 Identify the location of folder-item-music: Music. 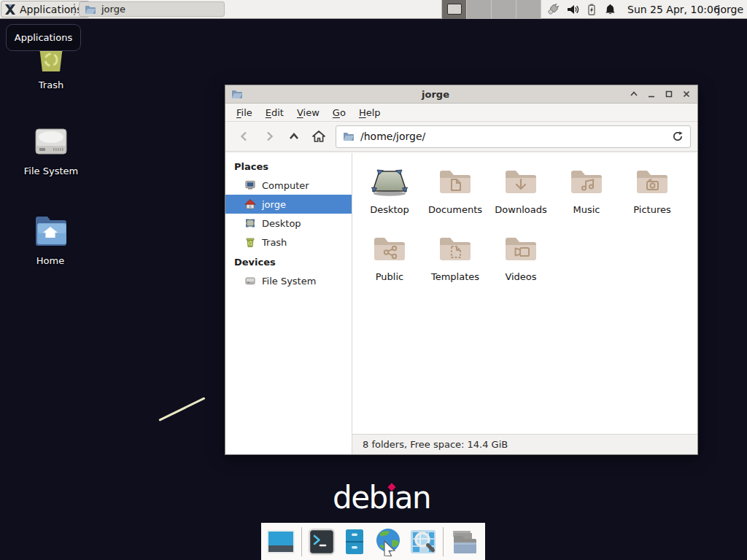
(587, 192).